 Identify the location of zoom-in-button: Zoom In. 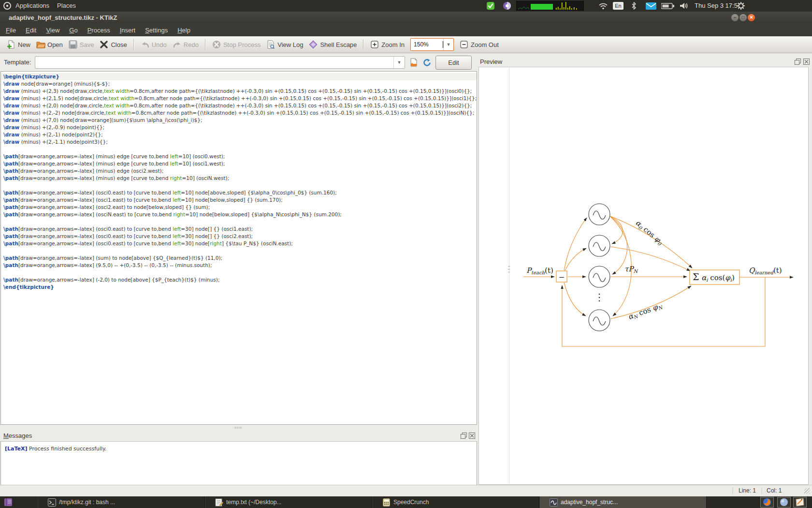
(388, 45).